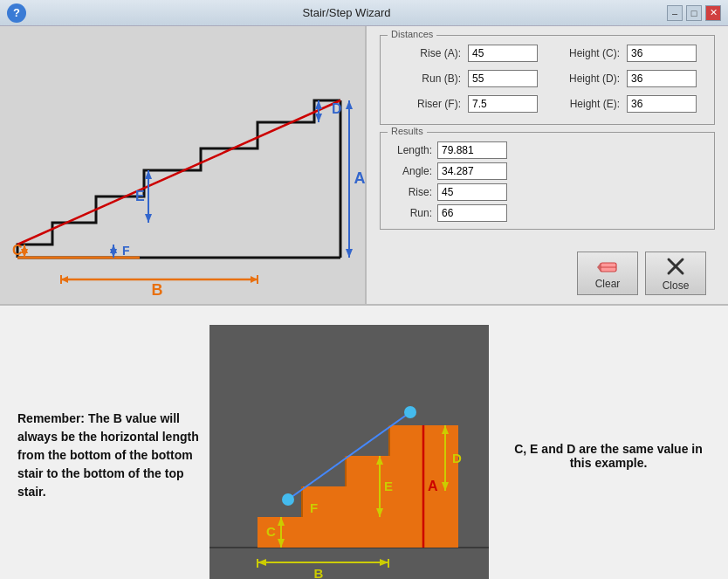 This screenshot has width=728, height=579. I want to click on rise-a-input, so click(503, 53).